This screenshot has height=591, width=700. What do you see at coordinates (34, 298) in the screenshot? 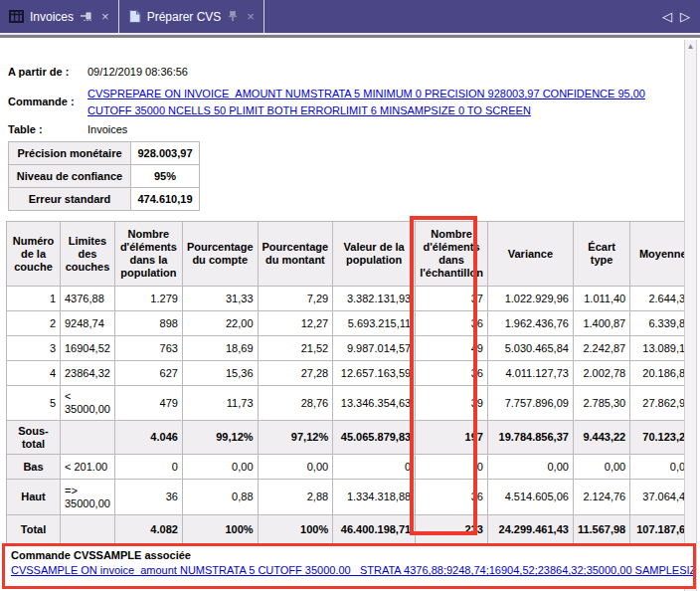
I see `stratum-number: 1` at bounding box center [34, 298].